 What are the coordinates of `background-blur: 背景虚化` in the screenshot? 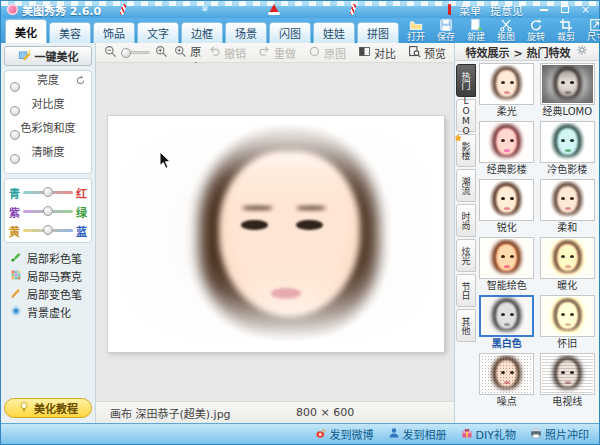 It's located at (48, 312).